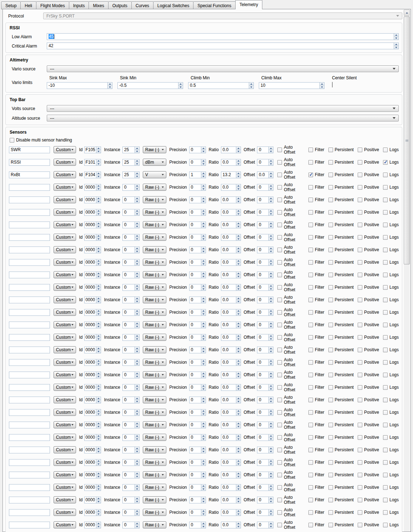 The height and width of the screenshot is (532, 413). I want to click on sink-max-input: -10, so click(77, 86).